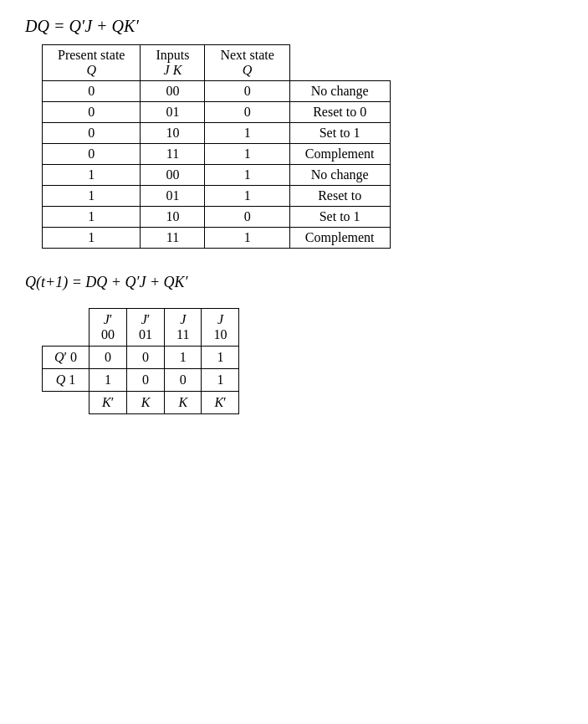 The width and height of the screenshot is (588, 724). What do you see at coordinates (248, 72) in the screenshot?
I see `col-subheader-q-next: Q` at bounding box center [248, 72].